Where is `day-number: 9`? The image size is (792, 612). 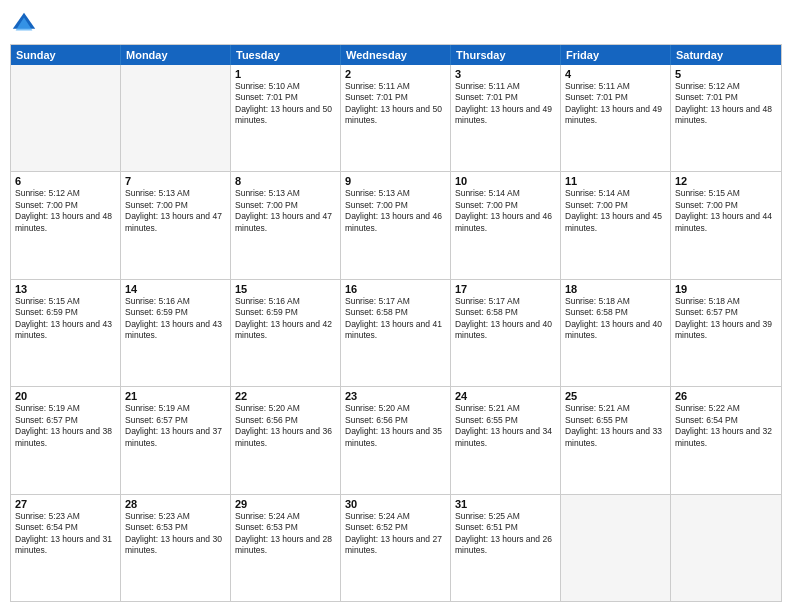 day-number: 9 is located at coordinates (396, 181).